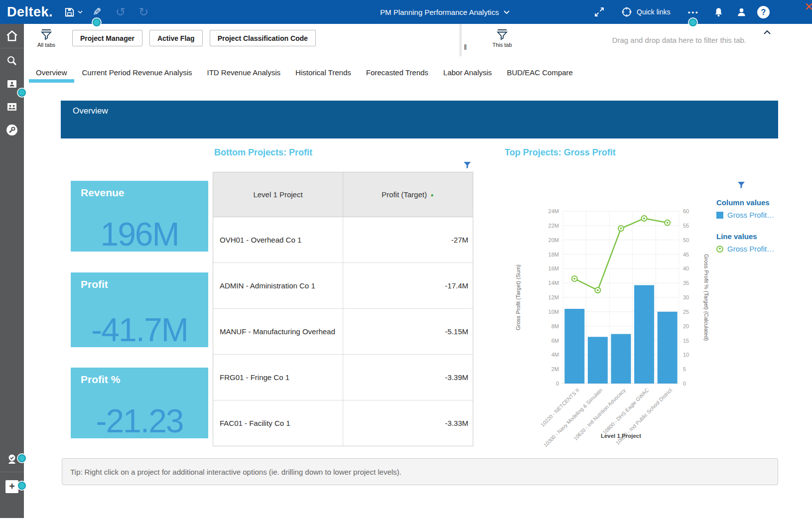 This screenshot has height=524, width=812. What do you see at coordinates (554, 240) in the screenshot?
I see `svg-text: 20M` at bounding box center [554, 240].